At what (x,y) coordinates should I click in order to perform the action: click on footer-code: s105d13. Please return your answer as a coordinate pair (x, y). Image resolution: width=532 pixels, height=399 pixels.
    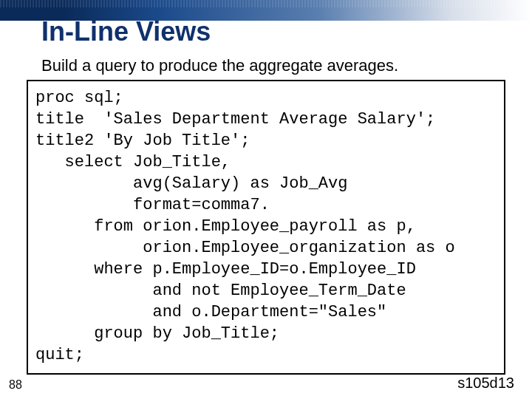
    Looking at the image, I should click on (486, 383).